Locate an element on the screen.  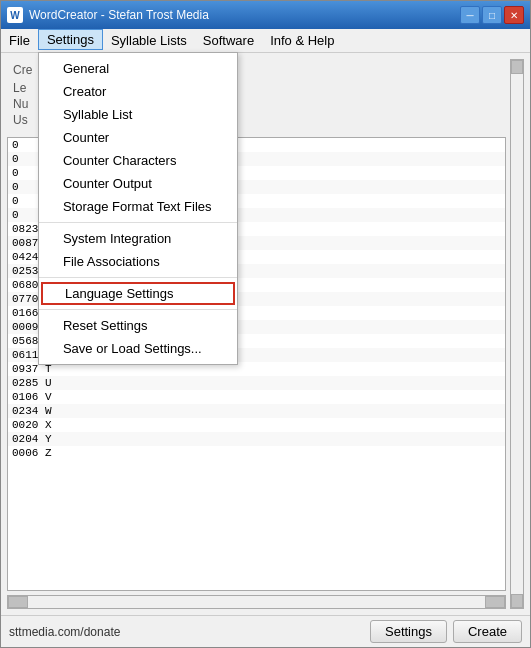
list-item: 0106 V is located at coordinates (256, 397).